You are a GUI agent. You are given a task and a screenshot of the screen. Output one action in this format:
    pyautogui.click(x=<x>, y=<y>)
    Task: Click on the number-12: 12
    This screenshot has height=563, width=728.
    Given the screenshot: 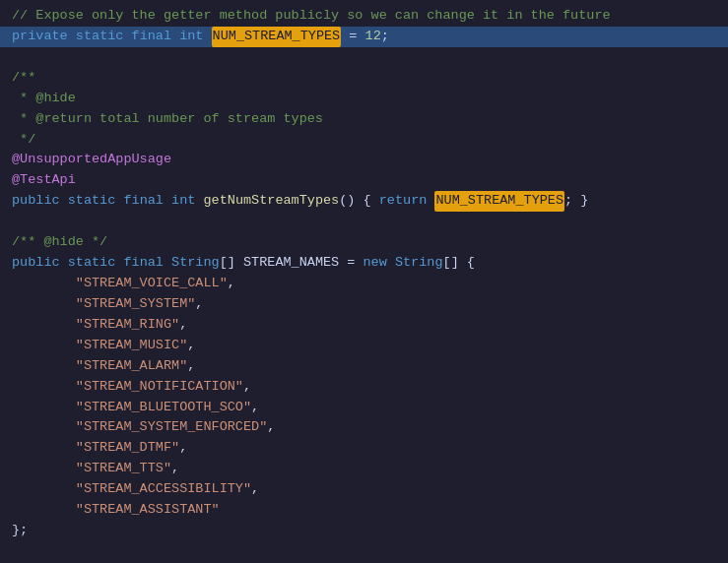 What is the action you would take?
    pyautogui.click(x=373, y=37)
    